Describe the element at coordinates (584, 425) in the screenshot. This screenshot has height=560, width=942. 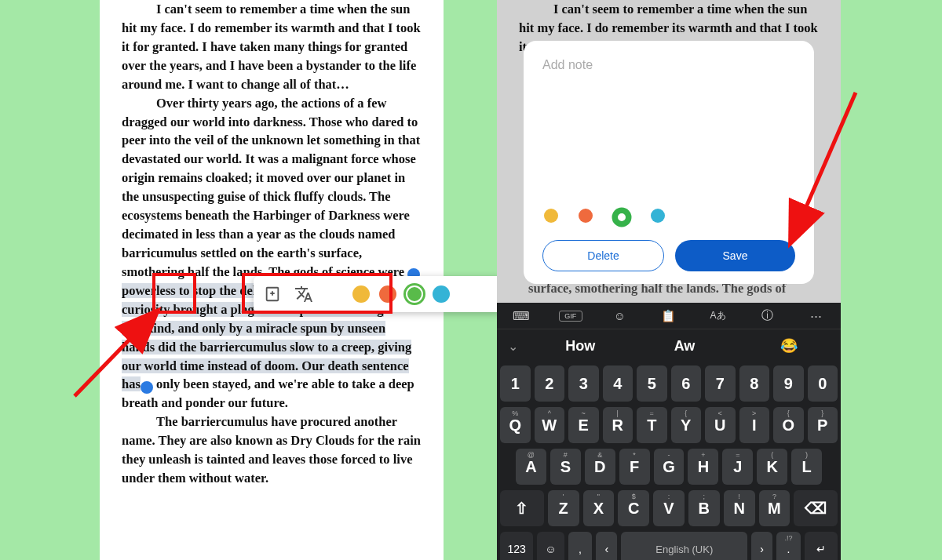
I see `key-e: ~E` at that location.